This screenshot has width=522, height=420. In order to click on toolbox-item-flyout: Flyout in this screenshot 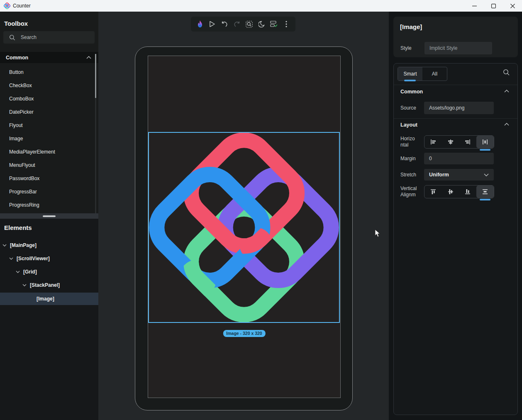, I will do `click(47, 125)`.